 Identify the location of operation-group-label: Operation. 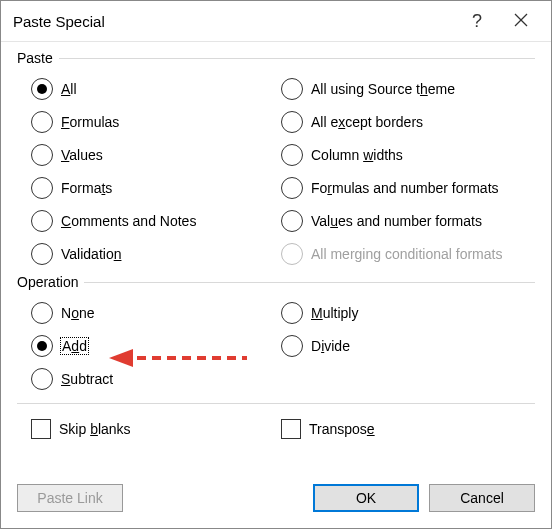
(48, 282).